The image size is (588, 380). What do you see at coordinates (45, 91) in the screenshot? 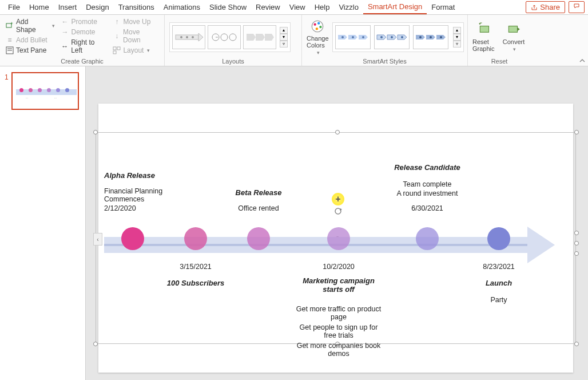
I see `slide-thumbnail-1: 1 ··· ···` at bounding box center [45, 91].